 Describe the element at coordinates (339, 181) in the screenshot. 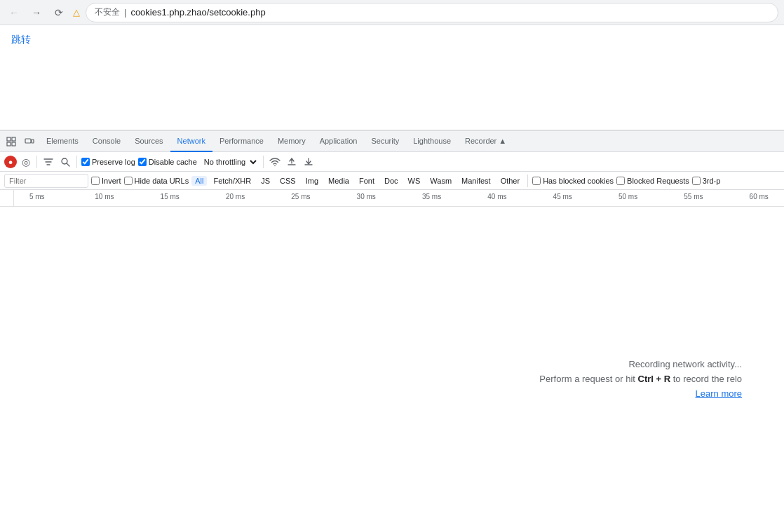

I see `filter-type-media: Media` at that location.